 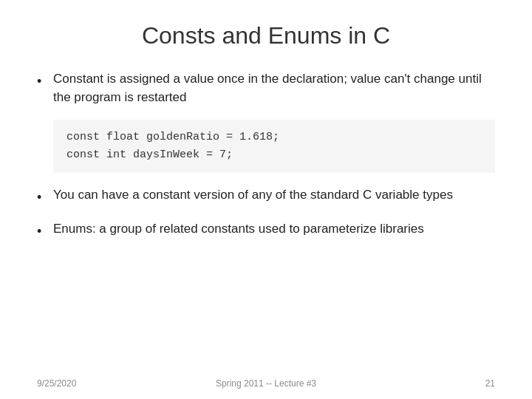 What do you see at coordinates (266, 89) in the screenshot?
I see `bullet-item-1: • Constant is assigned a value once in t…` at bounding box center [266, 89].